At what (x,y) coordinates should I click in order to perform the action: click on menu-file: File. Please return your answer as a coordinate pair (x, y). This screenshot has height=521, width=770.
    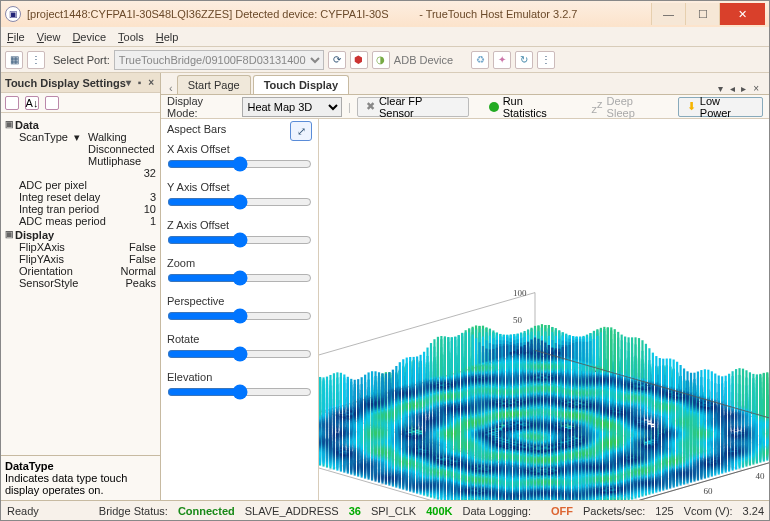
    Looking at the image, I should click on (16, 37).